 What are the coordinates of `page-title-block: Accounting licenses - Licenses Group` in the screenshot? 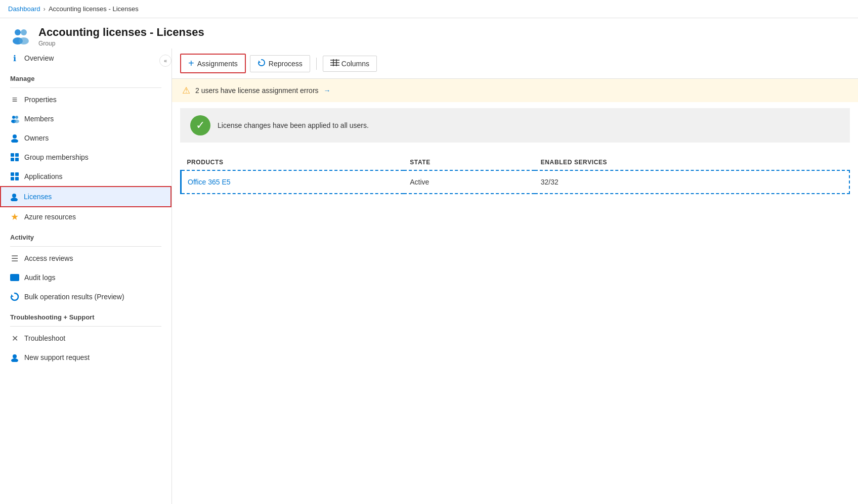 It's located at (121, 36).